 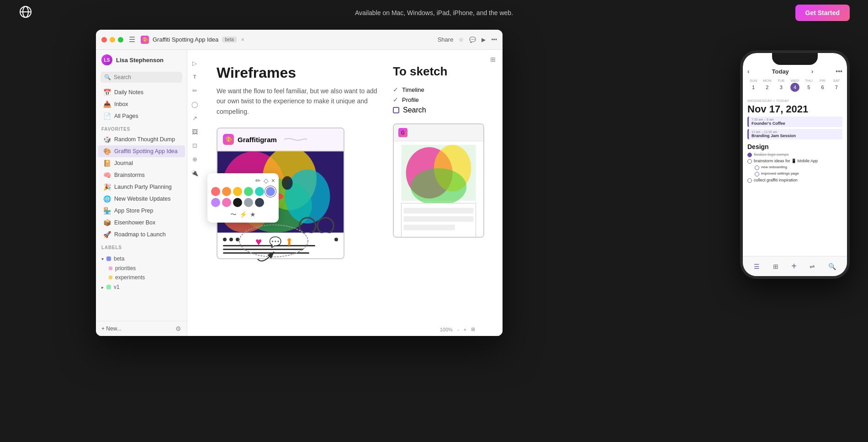 I want to click on phone-check-graffiti, so click(x=750, y=181).